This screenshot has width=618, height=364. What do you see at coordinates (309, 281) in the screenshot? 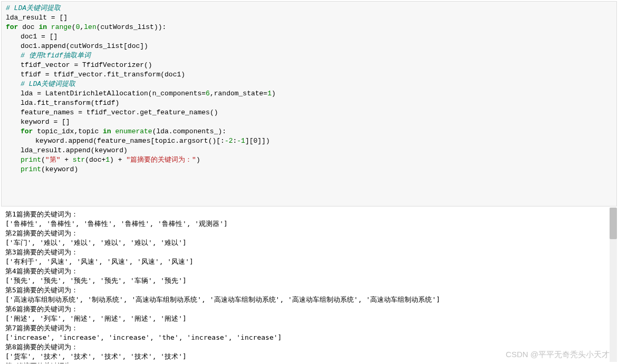
I see `output-line: ['预先', '预先', '预先', '预先', '车辆', '预先']` at bounding box center [309, 281].